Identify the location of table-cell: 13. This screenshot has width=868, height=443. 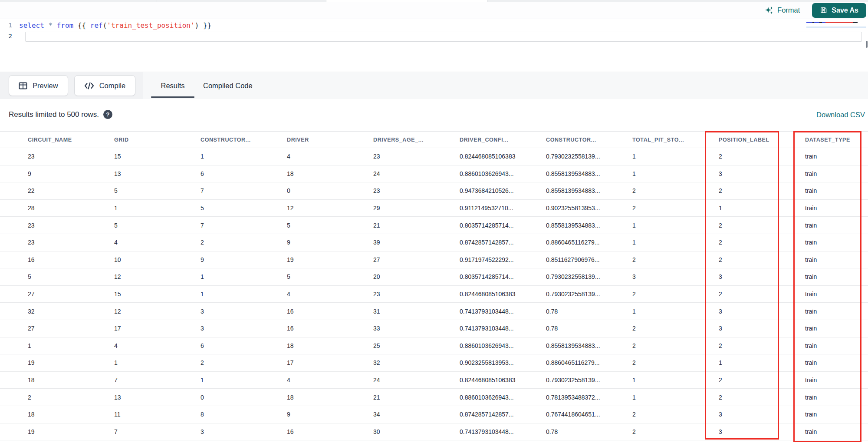
(157, 397).